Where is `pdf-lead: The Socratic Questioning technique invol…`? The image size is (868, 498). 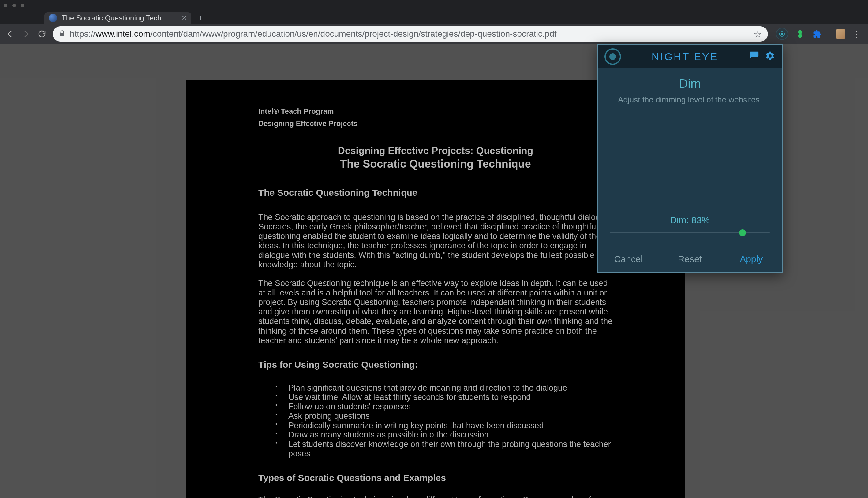
pdf-lead: The Socratic Questioning technique invol… is located at coordinates (436, 497).